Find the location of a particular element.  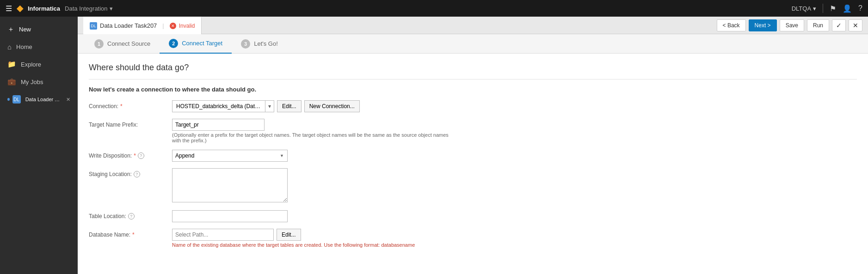

app-mode-chevron-icon: ▾ is located at coordinates (111, 8).